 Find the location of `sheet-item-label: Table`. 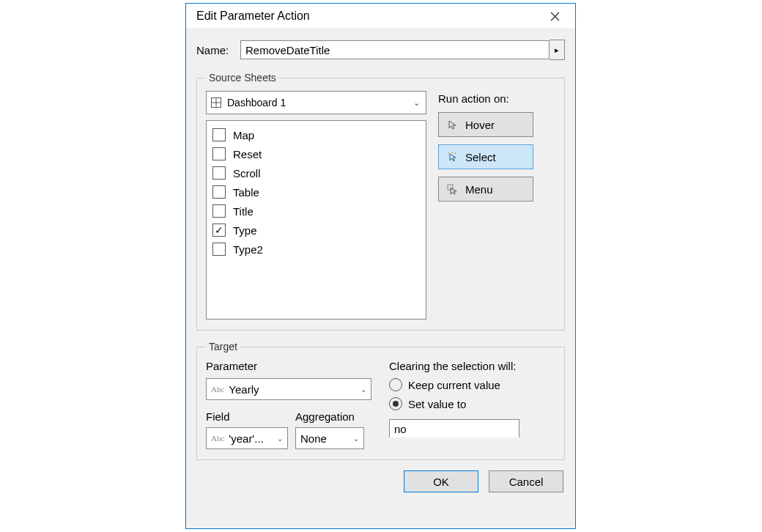

sheet-item-label: Table is located at coordinates (246, 192).